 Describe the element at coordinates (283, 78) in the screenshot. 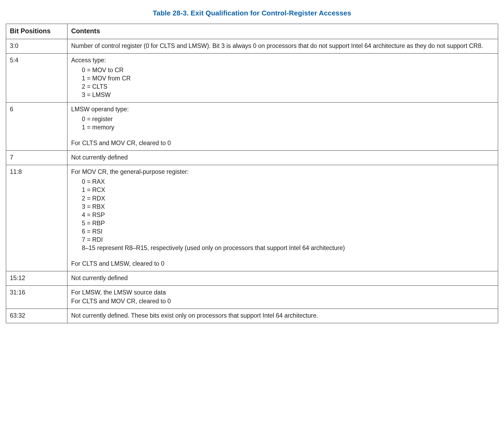

I see `cell-contents: Access type: 0 = MOV to CR 1 = MOV from …` at that location.